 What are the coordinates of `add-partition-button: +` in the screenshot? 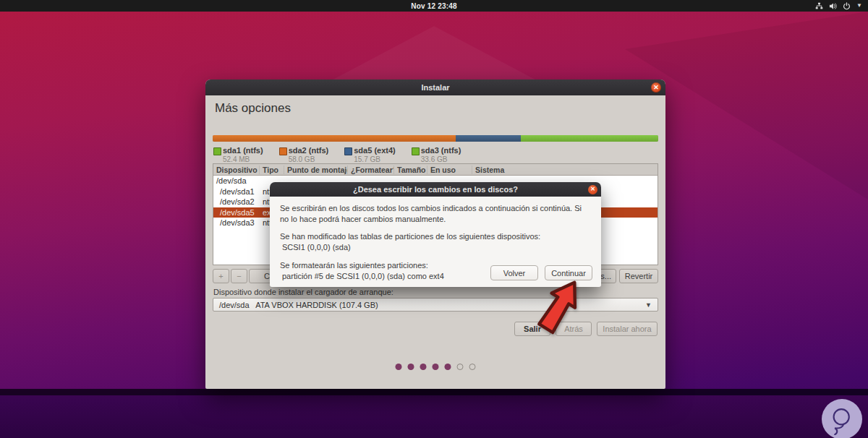 It's located at (221, 276).